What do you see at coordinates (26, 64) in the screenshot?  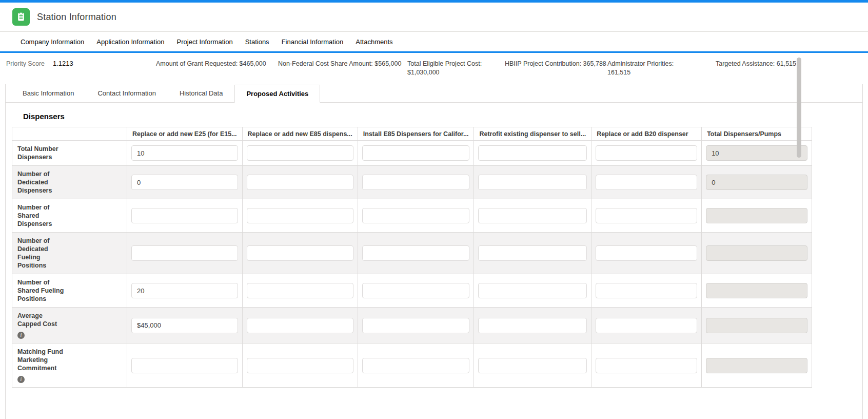 I see `priority-score-label: Priority Score` at bounding box center [26, 64].